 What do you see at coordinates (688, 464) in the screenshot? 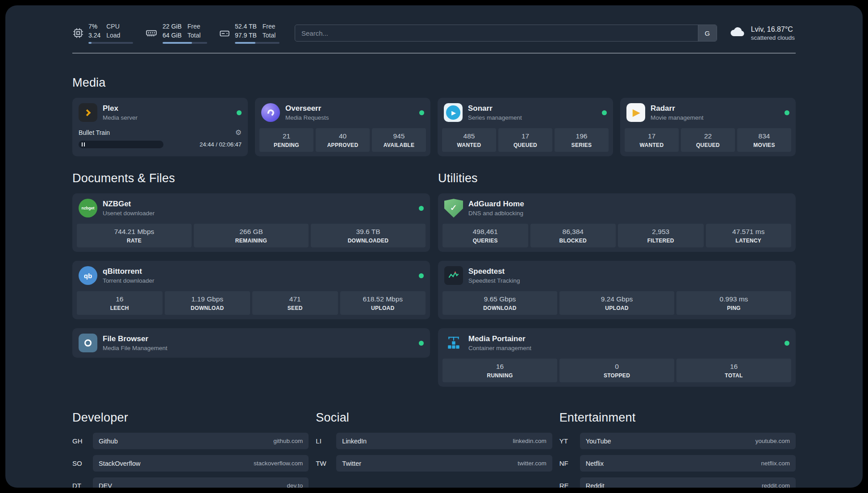
I see `link-netflix: Netflix netflix.com` at bounding box center [688, 464].